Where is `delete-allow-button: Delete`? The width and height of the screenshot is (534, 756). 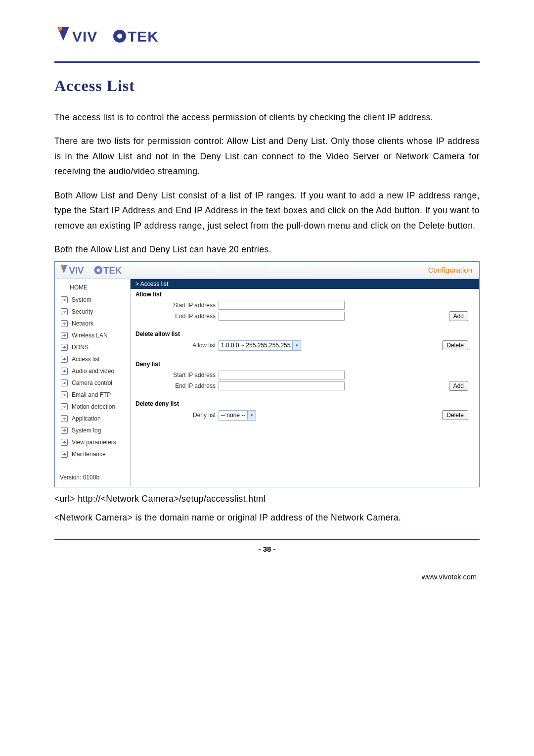
delete-allow-button: Delete is located at coordinates (455, 345).